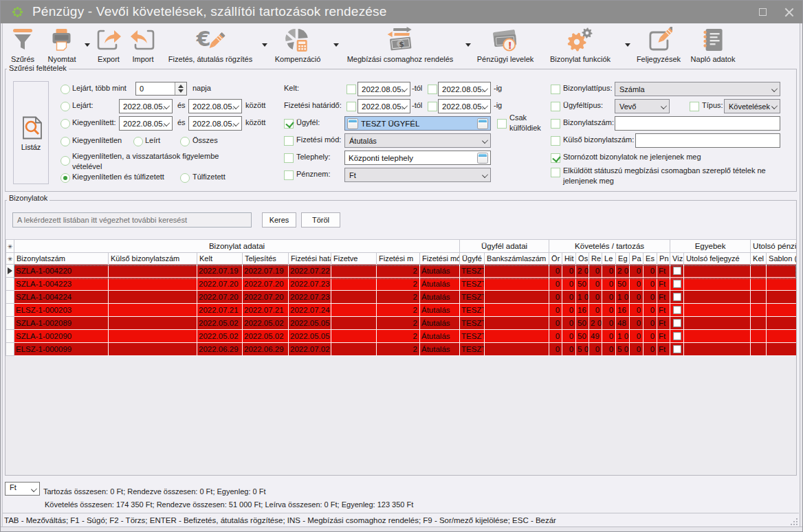 This screenshot has height=532, width=803. What do you see at coordinates (65, 161) in the screenshot?
I see `radio-unsettled-with-retentions` at bounding box center [65, 161].